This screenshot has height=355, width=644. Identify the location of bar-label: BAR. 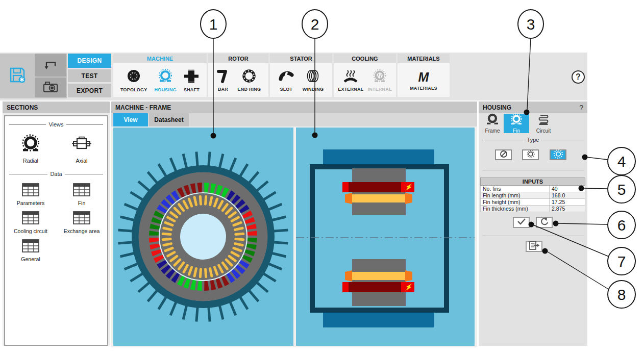
(223, 89).